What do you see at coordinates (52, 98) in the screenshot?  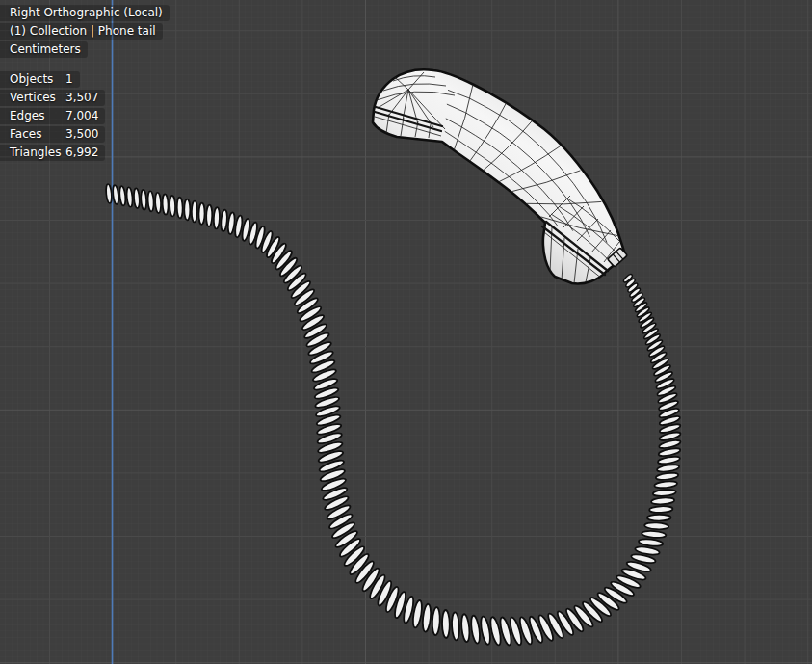 I see `stat-row: Vertices3,507` at bounding box center [52, 98].